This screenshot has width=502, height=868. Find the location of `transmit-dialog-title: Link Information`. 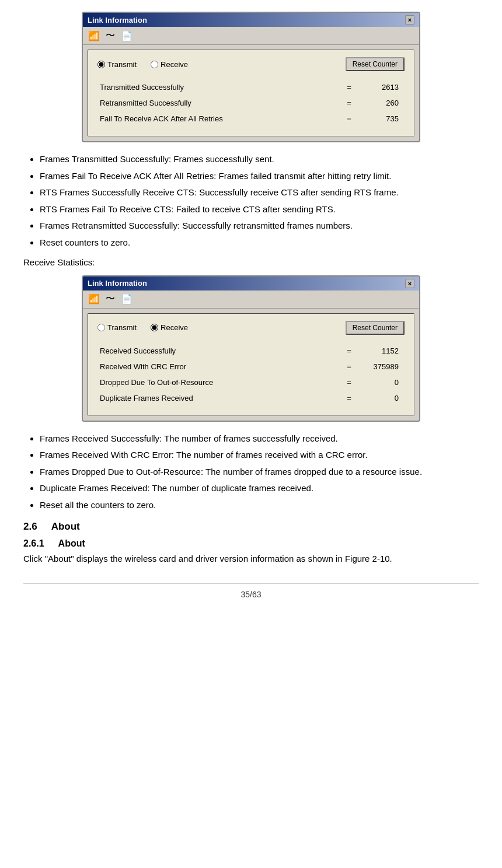

transmit-dialog-title: Link Information is located at coordinates (117, 20).